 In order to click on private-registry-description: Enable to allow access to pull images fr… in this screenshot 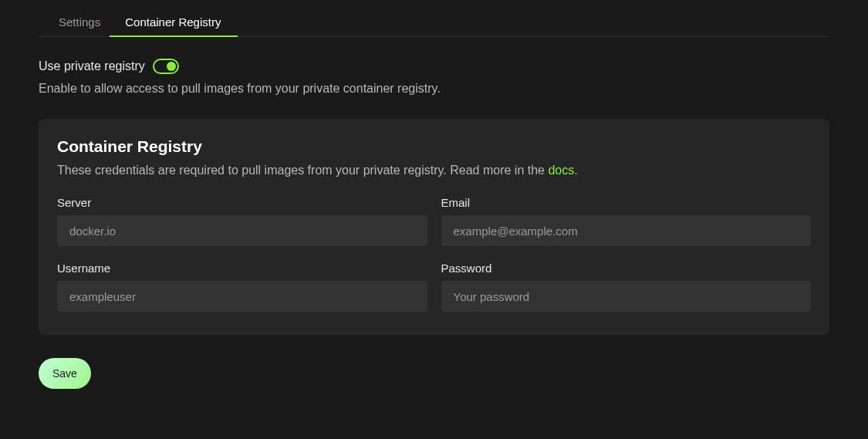, I will do `click(434, 89)`.